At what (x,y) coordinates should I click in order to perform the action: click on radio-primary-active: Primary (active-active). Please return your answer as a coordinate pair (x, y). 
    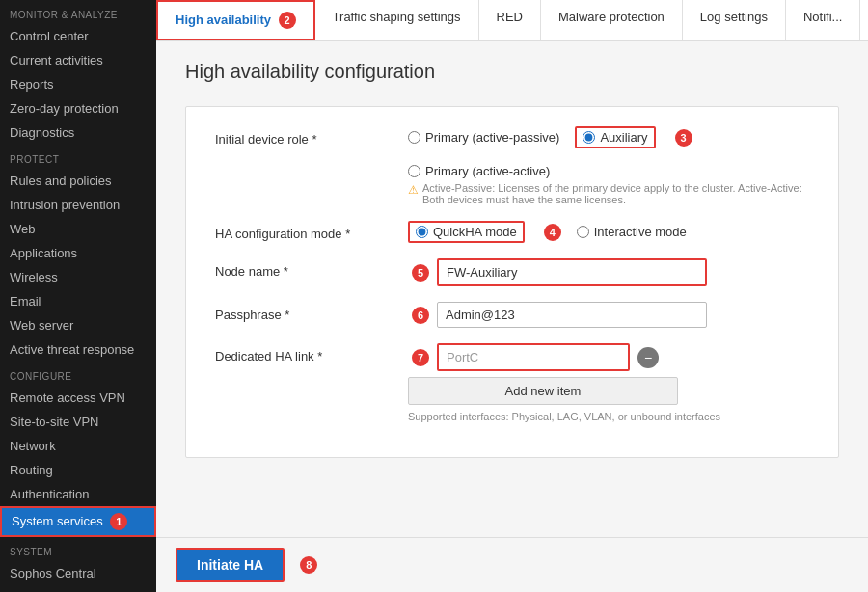
    Looking at the image, I should click on (478, 172).